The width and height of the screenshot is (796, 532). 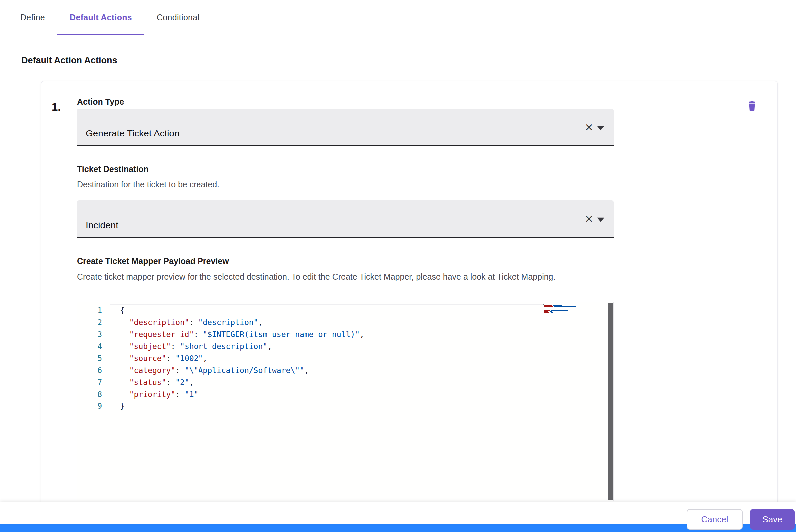 What do you see at coordinates (398, 18) in the screenshot?
I see `tab-bar: Define Default Actions Conditional` at bounding box center [398, 18].